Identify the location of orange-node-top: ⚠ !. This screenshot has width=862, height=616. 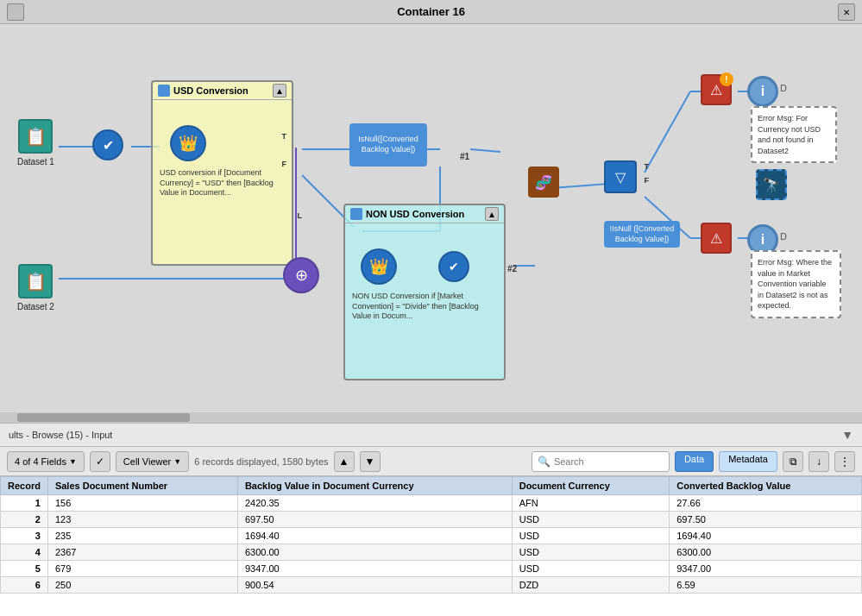
(716, 90).